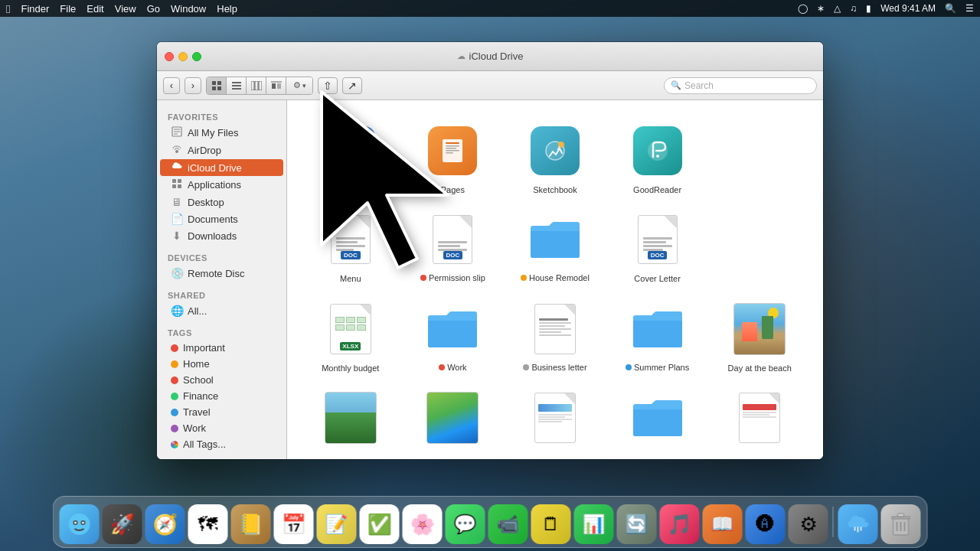 This screenshot has height=551, width=980. I want to click on dock-migration: 🔄, so click(637, 524).